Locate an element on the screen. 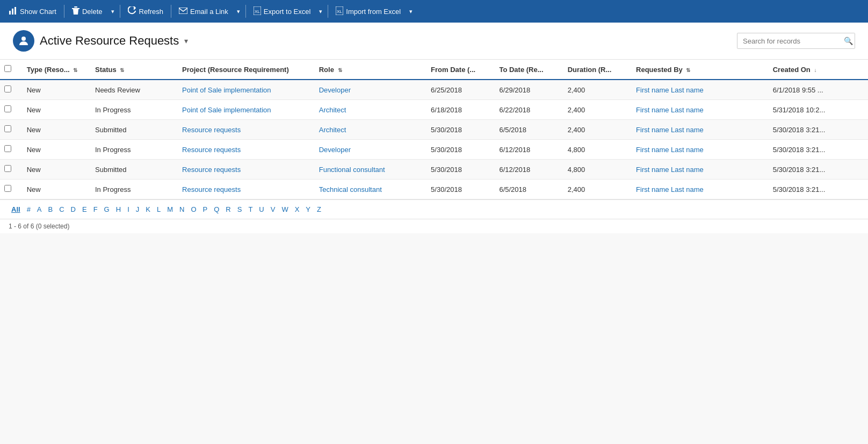  svg-text: XL is located at coordinates (257, 12).